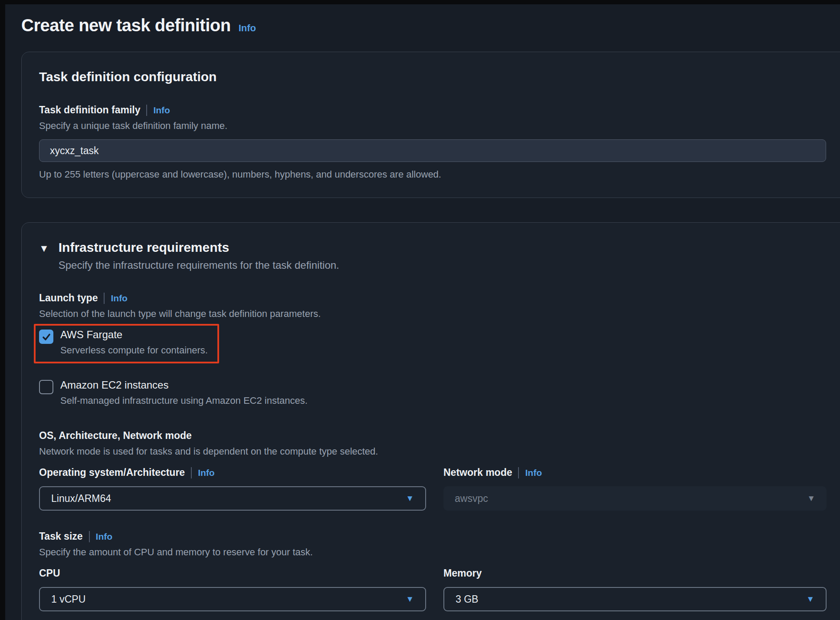 This screenshot has width=840, height=620. What do you see at coordinates (233, 498) in the screenshot?
I see `os-arch-select: Linux/ARM64 ▼` at bounding box center [233, 498].